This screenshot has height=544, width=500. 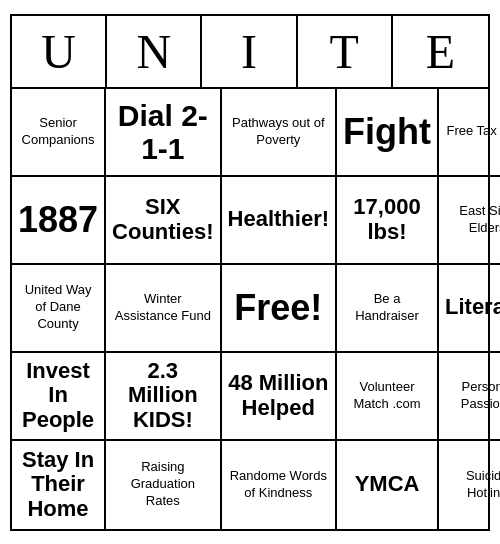 I want to click on bingo-cell: Senior Companions, so click(x=59, y=133).